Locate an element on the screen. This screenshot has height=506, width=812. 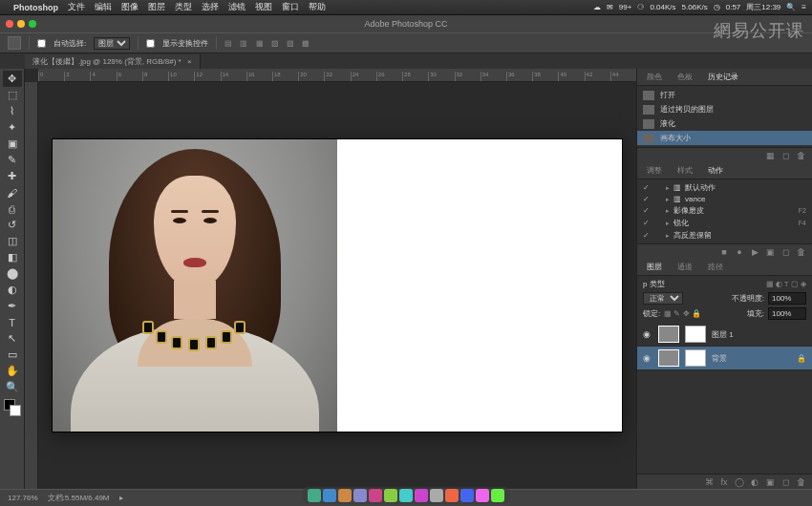
shape-tool: ▭ is located at coordinates (12, 355).